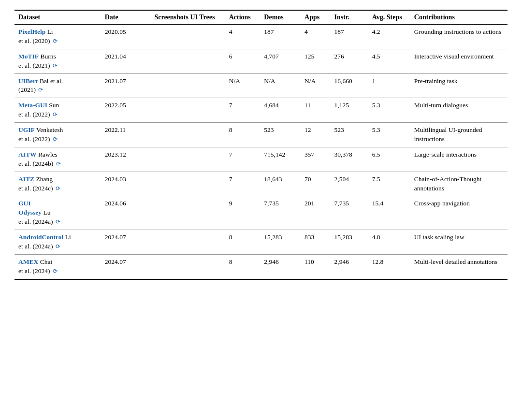 The image size is (522, 420). Describe the element at coordinates (261, 184) in the screenshot. I see `table-row: AITZ Zhanget al. (2024c) ⟳ 2024.03 7 18,…` at that location.